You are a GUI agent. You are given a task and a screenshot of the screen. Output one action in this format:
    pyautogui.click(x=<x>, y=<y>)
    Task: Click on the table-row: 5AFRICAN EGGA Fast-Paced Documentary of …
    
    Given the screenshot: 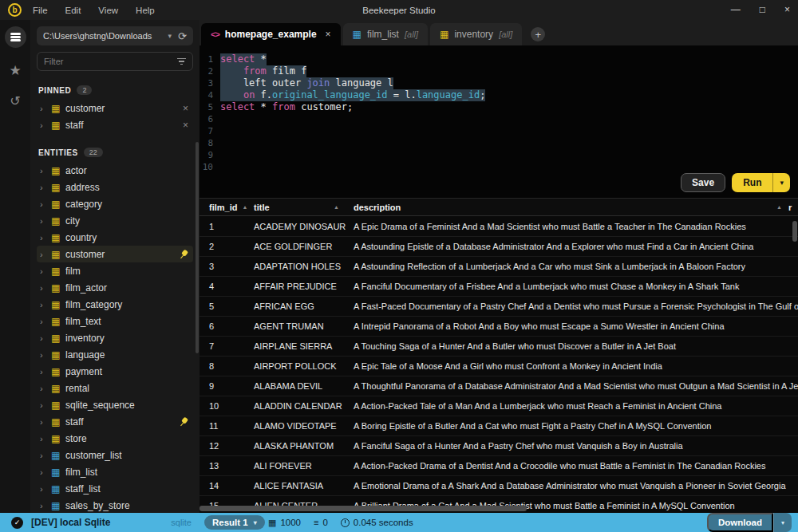 What is the action you would take?
    pyautogui.click(x=499, y=306)
    